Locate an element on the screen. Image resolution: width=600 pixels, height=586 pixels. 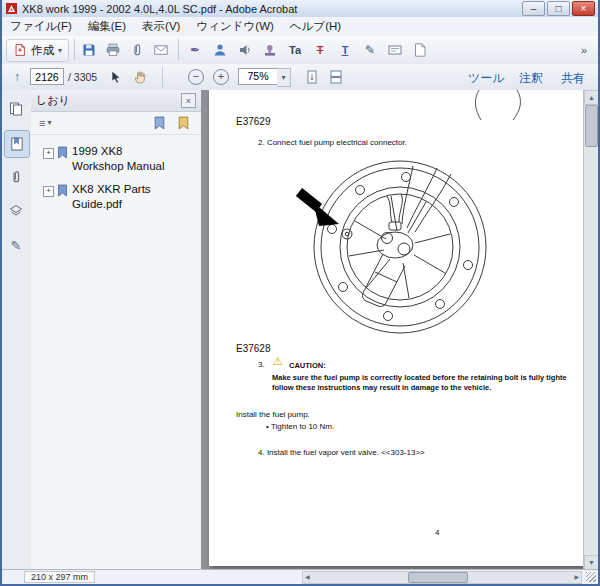
add-text-icon: Ta is located at coordinates (295, 50).